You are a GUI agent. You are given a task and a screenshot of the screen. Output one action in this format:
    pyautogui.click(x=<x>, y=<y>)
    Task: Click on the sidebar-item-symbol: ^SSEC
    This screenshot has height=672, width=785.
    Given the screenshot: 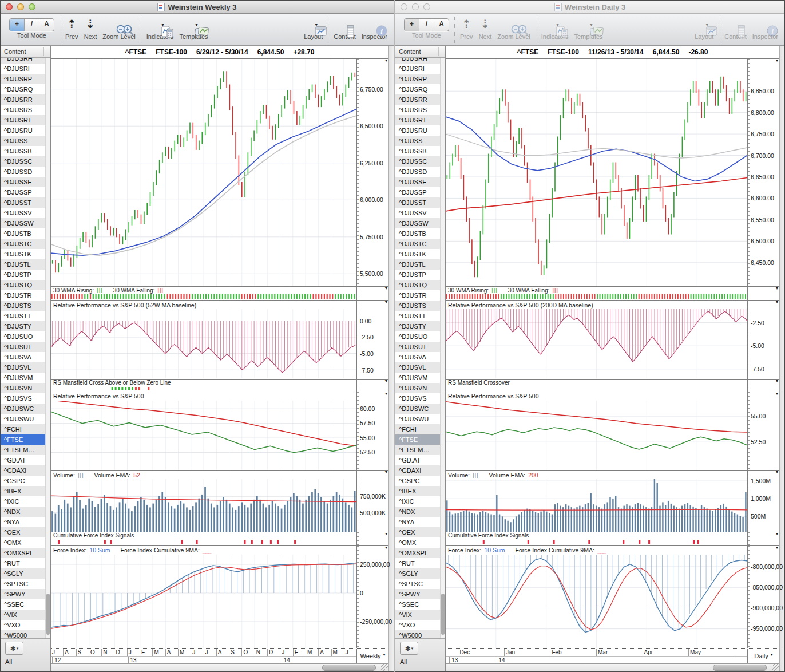 What is the action you would take?
    pyautogui.click(x=420, y=604)
    